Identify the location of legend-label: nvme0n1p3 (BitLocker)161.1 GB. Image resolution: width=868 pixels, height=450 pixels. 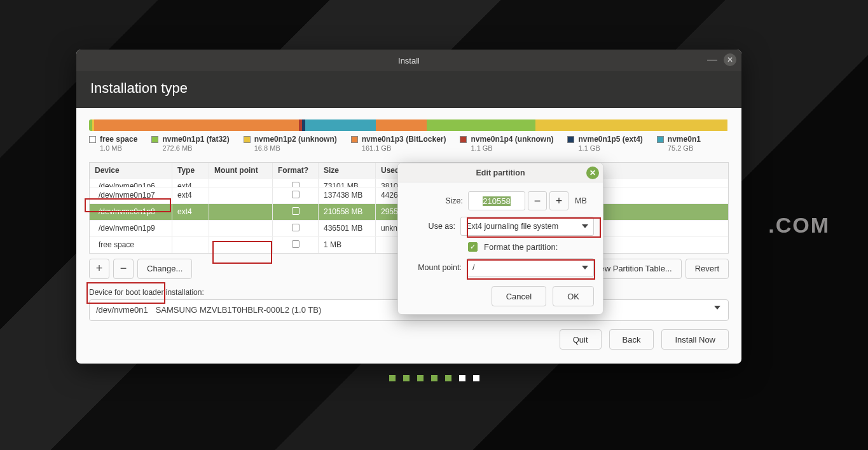
(404, 144).